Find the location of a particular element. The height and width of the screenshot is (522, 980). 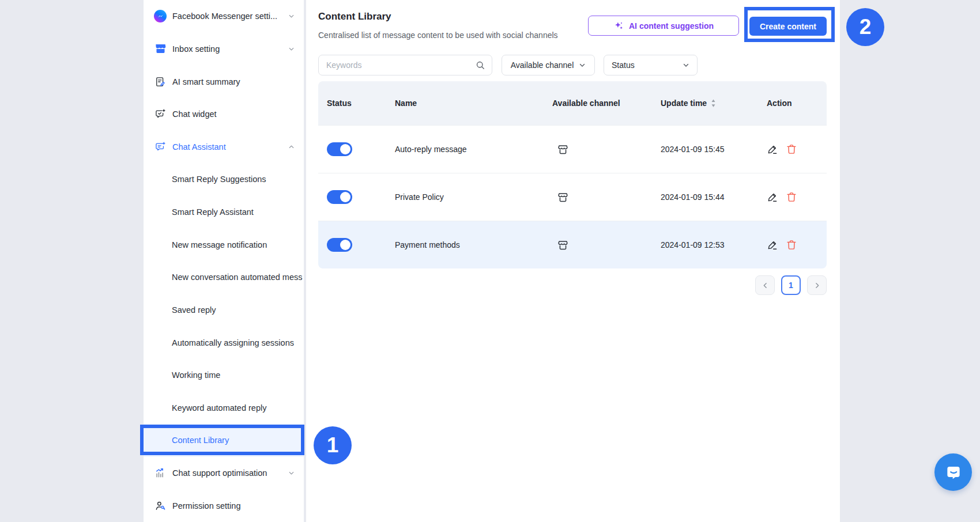

sidebar-item-ai-smart-summary: AI smart summary is located at coordinates (224, 82).